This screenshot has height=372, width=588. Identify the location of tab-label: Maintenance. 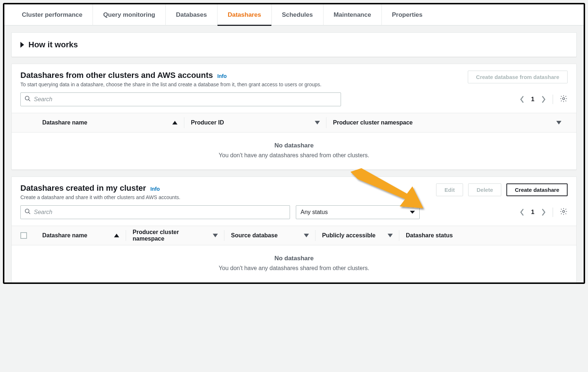
(353, 15).